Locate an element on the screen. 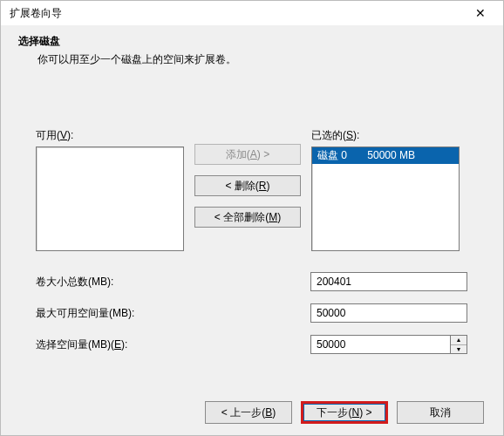 The width and height of the screenshot is (504, 436). next-button: 下一步(N) > is located at coordinates (344, 412).